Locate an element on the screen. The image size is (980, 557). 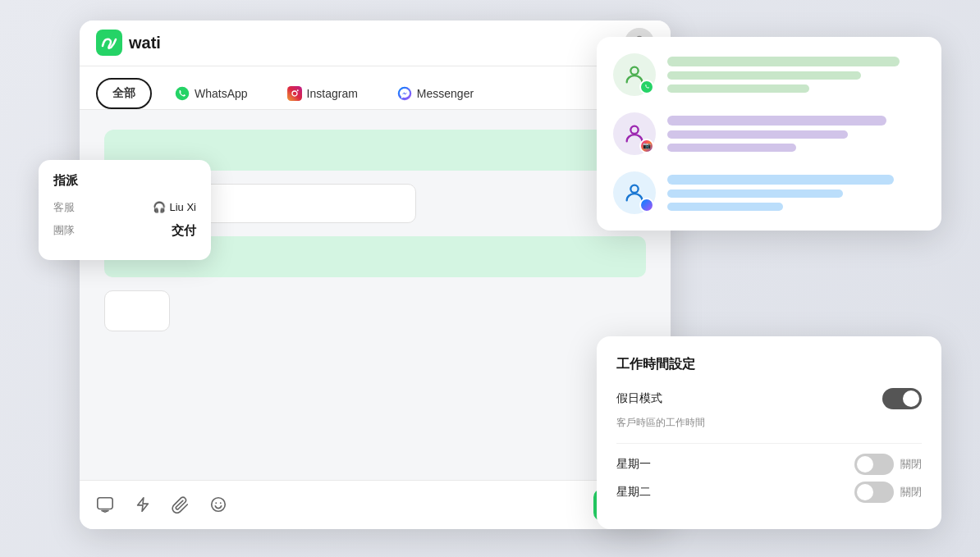
messenger-badge is located at coordinates (647, 205).